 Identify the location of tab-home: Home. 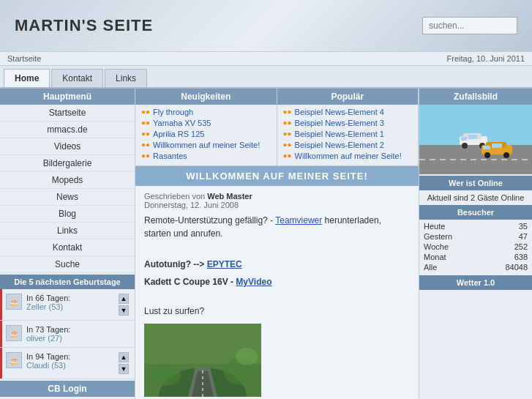
(26, 78).